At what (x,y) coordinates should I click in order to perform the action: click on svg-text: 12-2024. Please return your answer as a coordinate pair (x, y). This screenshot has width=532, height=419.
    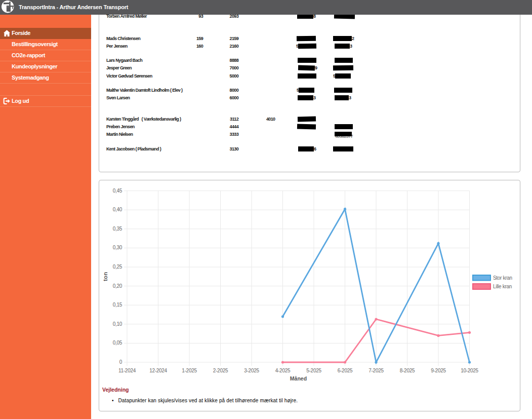
    Looking at the image, I should click on (158, 371).